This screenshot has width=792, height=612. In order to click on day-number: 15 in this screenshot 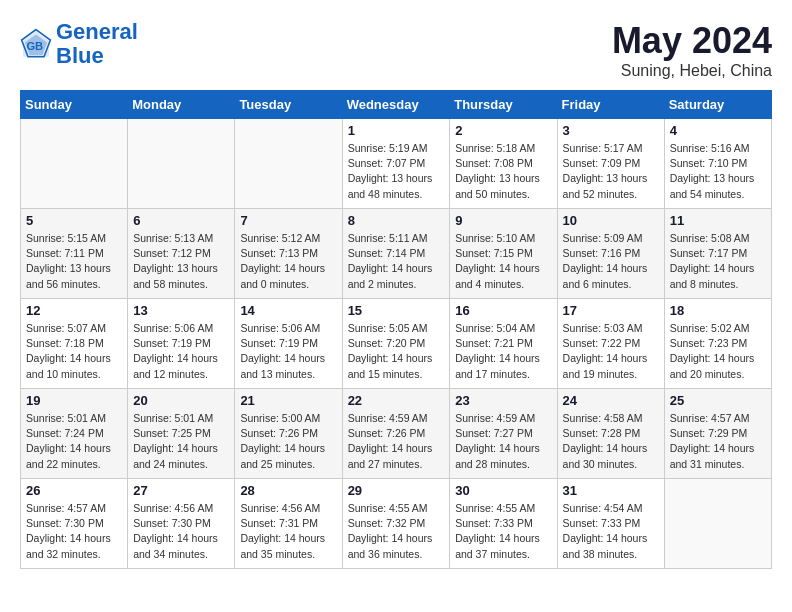, I will do `click(396, 310)`.